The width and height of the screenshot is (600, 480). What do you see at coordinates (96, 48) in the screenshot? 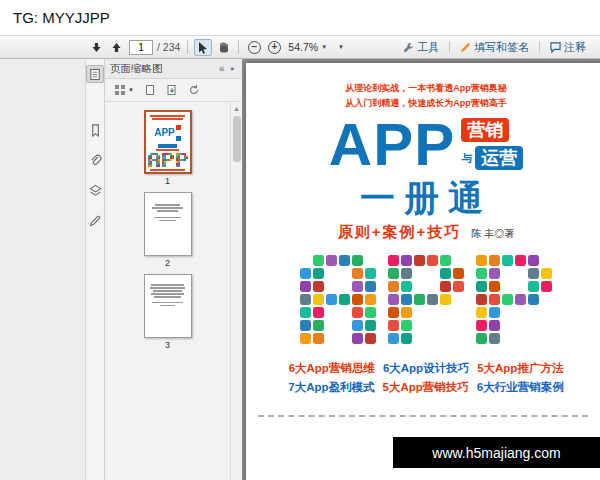
I see `next-page-button` at bounding box center [96, 48].